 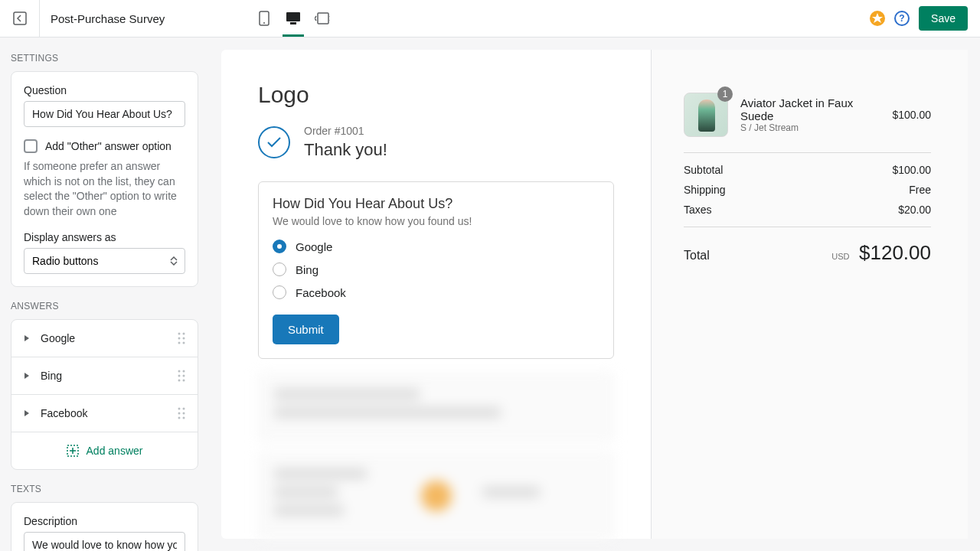 I want to click on survey-option-label: Bing, so click(x=307, y=269).